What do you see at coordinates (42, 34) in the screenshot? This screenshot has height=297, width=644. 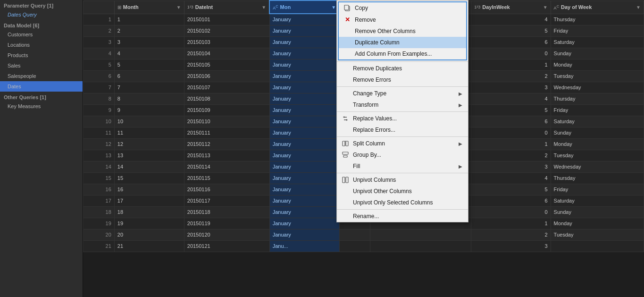 I see `sidebar-item-customers: Customers` at bounding box center [42, 34].